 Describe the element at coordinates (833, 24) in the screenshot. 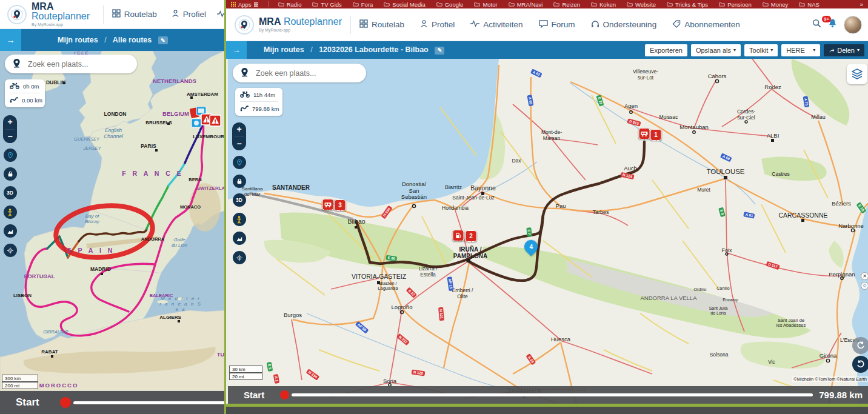

I see `notifications-bell-icon: 9+` at that location.